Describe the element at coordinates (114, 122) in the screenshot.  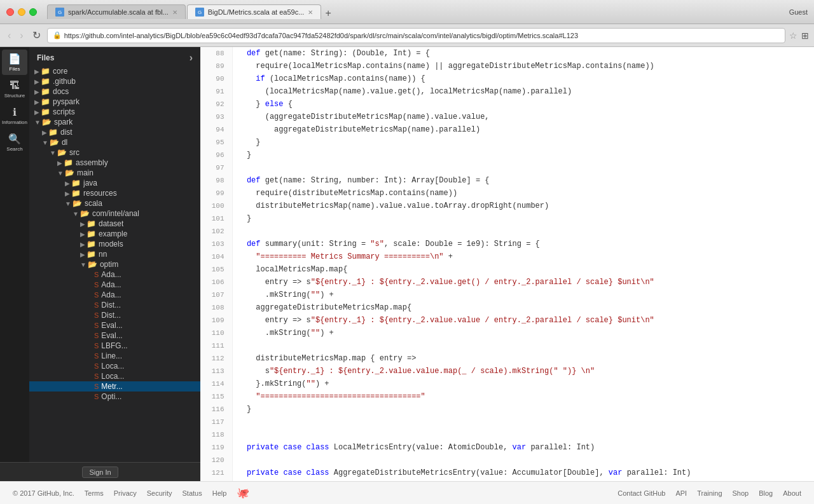
I see `tree-item-spark: ▼ 📂 spark` at that location.